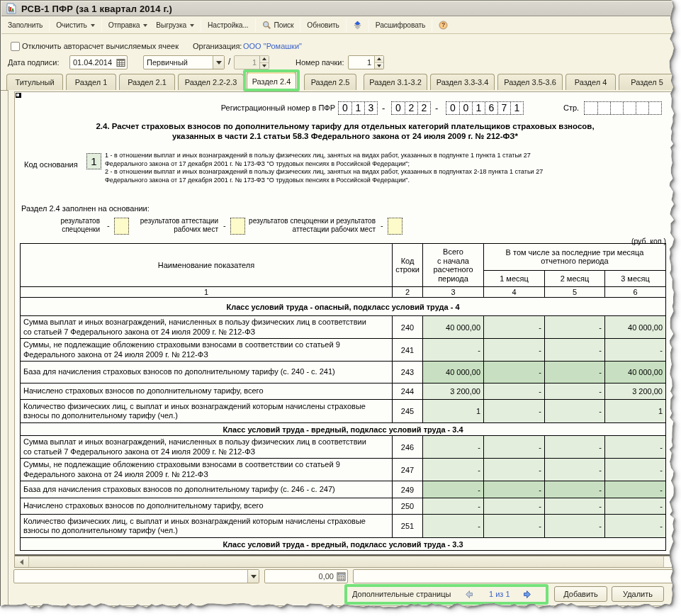  I want to click on organization-value: ООО "Ромашки", so click(272, 46).